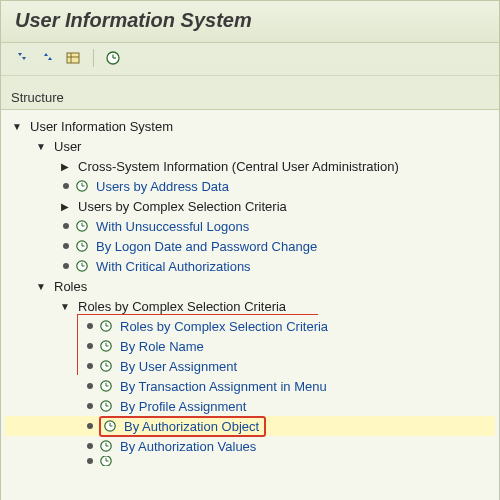 This screenshot has width=500, height=500. I want to click on structure-header: Structure, so click(250, 98).